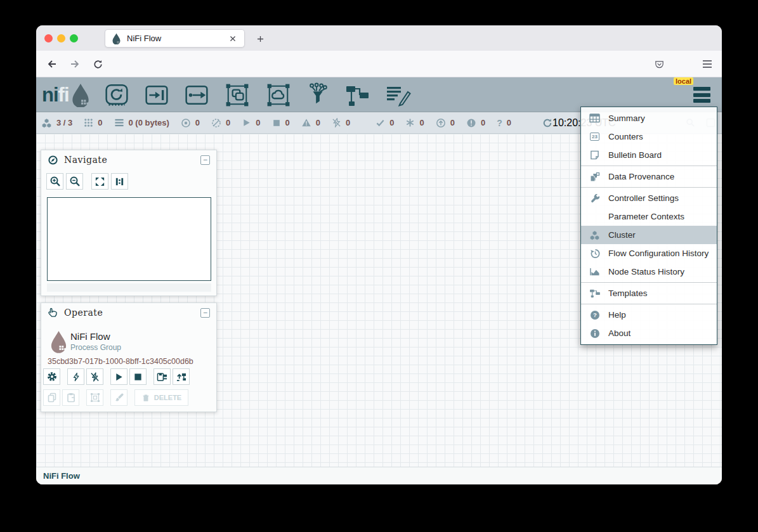  I want to click on about-icon, so click(595, 334).